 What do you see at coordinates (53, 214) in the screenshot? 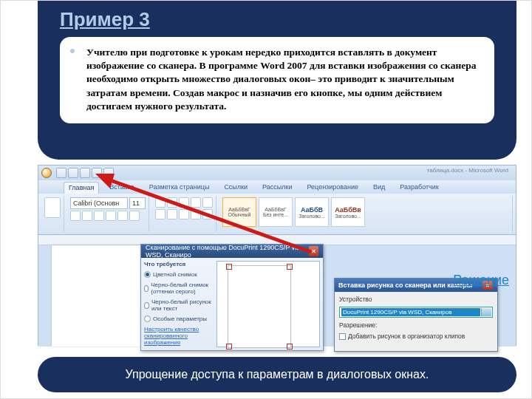
I see `clipboard-group` at bounding box center [53, 214].